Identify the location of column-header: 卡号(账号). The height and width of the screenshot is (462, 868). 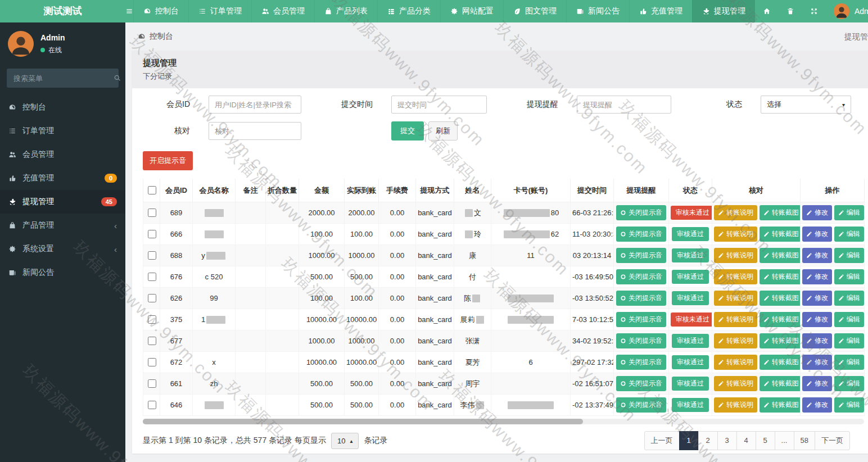
(531, 191).